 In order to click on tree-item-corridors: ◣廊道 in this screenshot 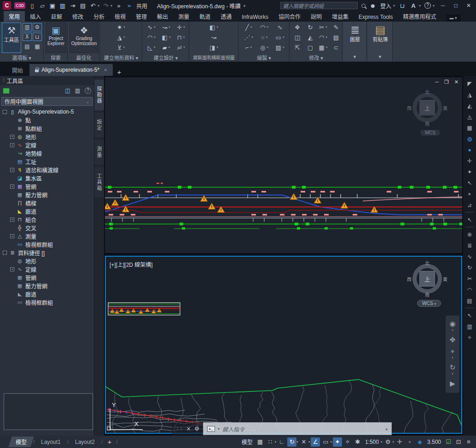, I will do `click(47, 211)`.